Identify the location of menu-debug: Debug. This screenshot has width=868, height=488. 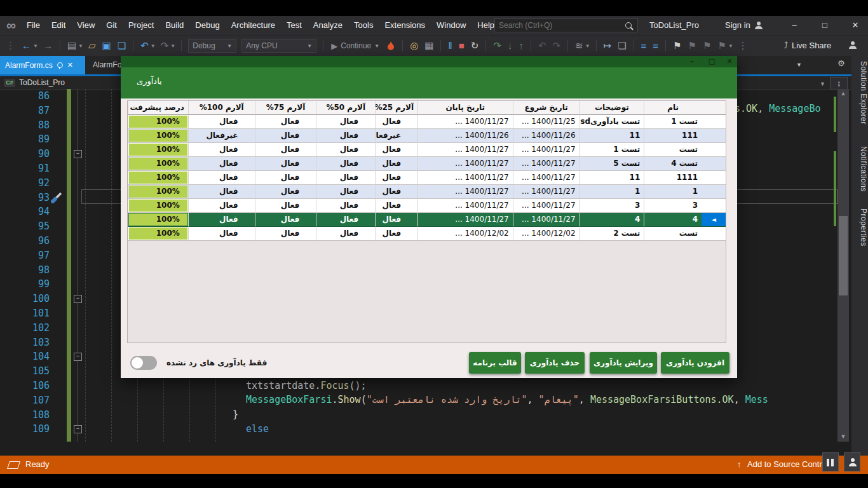
(207, 25).